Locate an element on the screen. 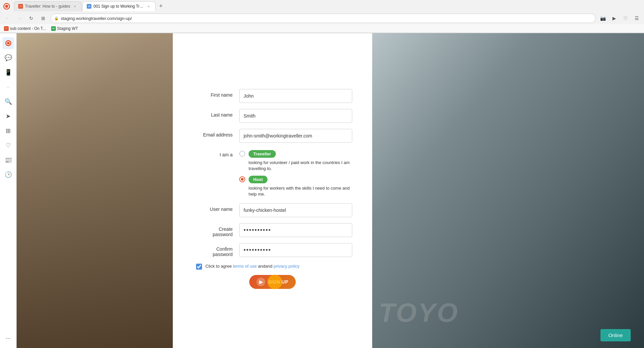 This screenshot has height=348, width=644. terms-row: Click to agree terms of use andand priva… is located at coordinates (272, 266).